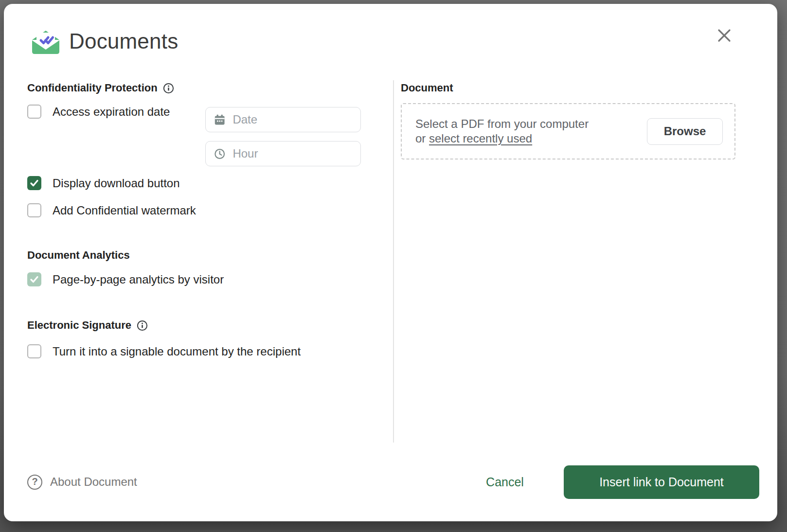 This screenshot has width=787, height=532. I want to click on pdf-dropzone: Select a PDF from your computer or selec…, so click(568, 131).